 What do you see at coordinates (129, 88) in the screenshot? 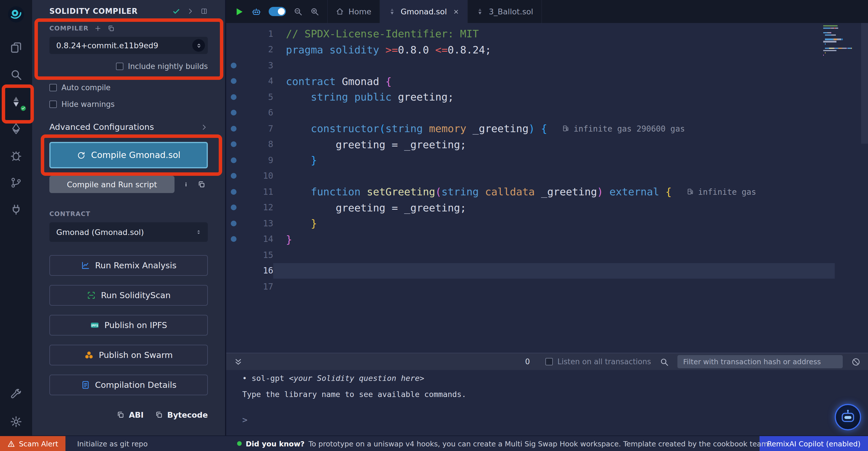
I see `auto-compile-row: Auto compile` at bounding box center [129, 88].